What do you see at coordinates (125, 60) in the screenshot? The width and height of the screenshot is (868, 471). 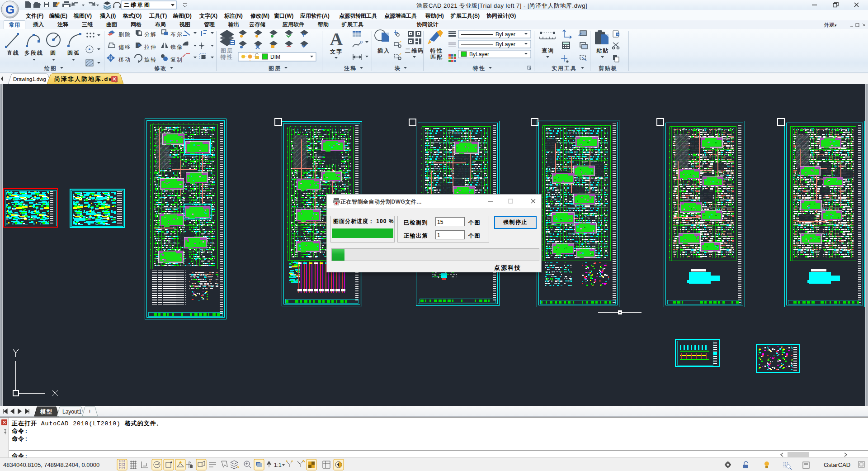 I see `svg-text: 移动` at bounding box center [125, 60].